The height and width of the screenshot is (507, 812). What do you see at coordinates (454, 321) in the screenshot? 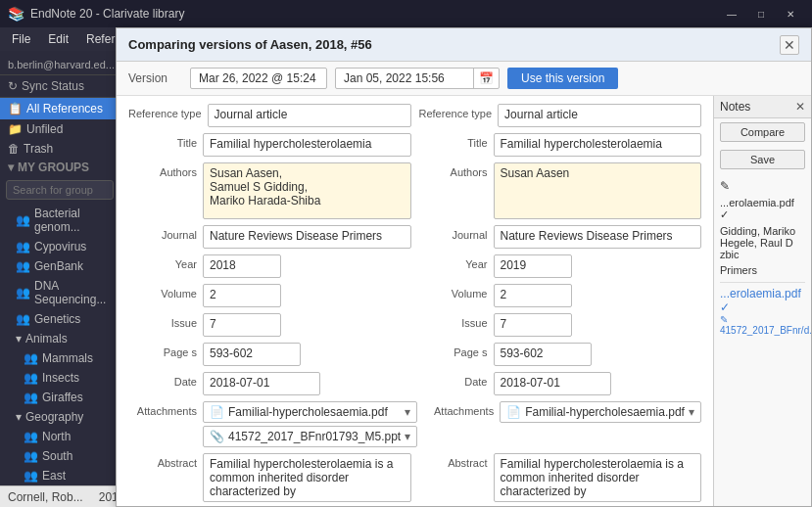
I see `issue-label2: Issue` at bounding box center [454, 321].